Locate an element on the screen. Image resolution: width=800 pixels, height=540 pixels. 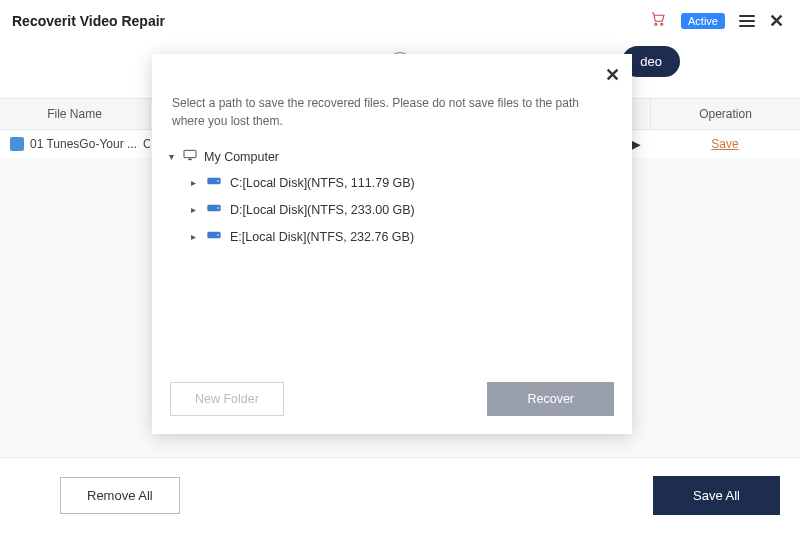
video-file-icon is located at coordinates (17, 144).